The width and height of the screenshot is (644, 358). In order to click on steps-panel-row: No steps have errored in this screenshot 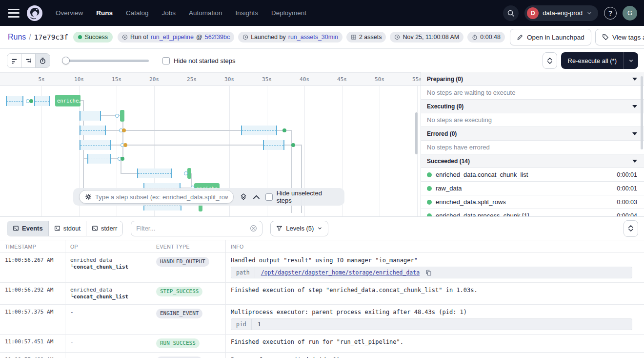, I will do `click(533, 147)`.